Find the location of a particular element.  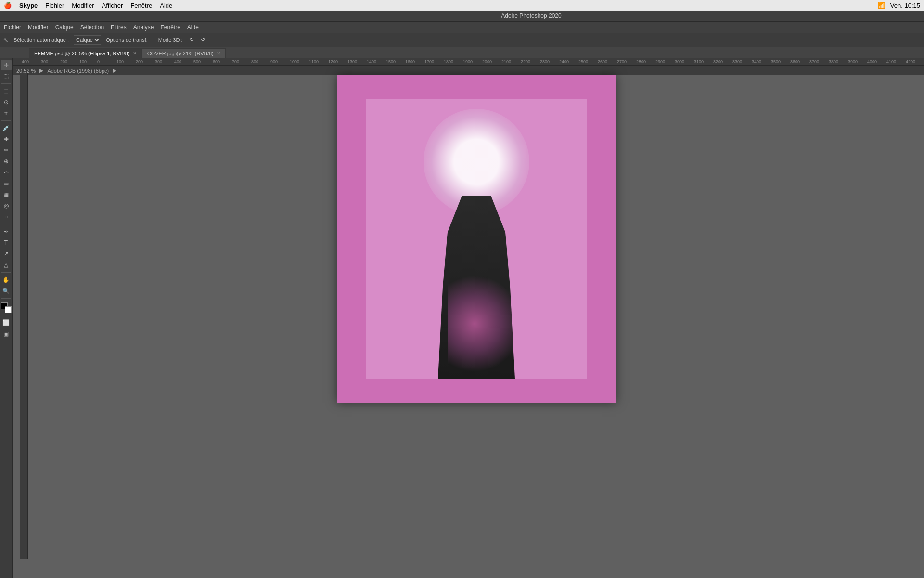

path-select-tool: ↗ is located at coordinates (6, 254).